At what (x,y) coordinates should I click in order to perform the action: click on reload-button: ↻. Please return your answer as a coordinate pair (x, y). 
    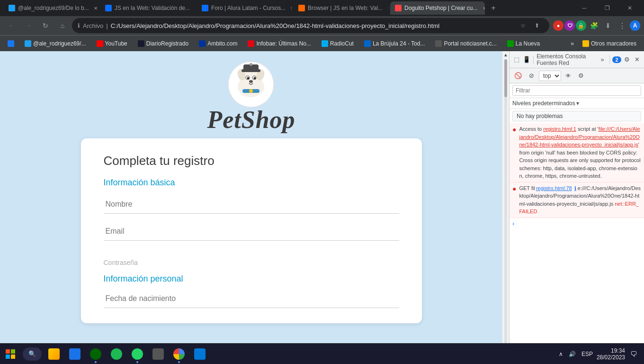
    Looking at the image, I should click on (45, 26).